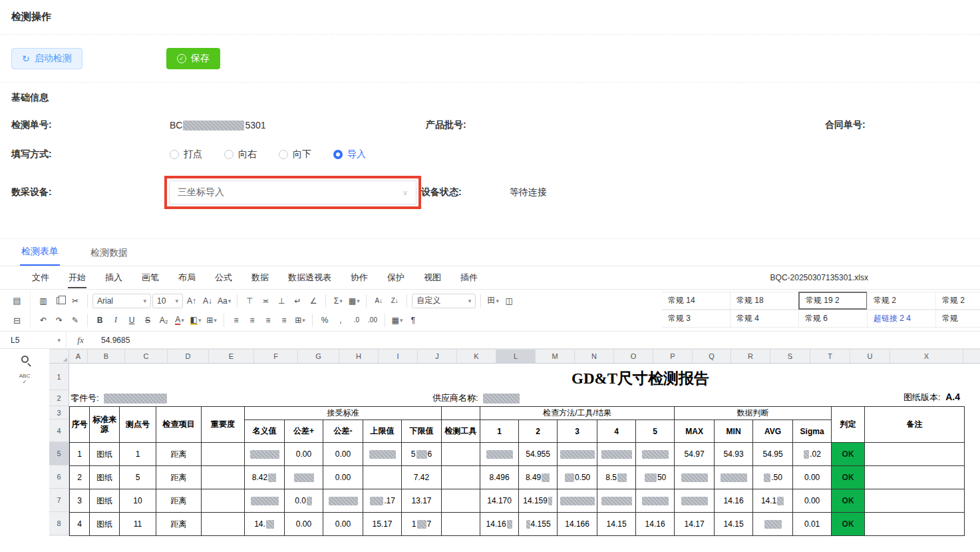 The height and width of the screenshot is (552, 980). I want to click on show-marks-icon: ¶, so click(413, 320).